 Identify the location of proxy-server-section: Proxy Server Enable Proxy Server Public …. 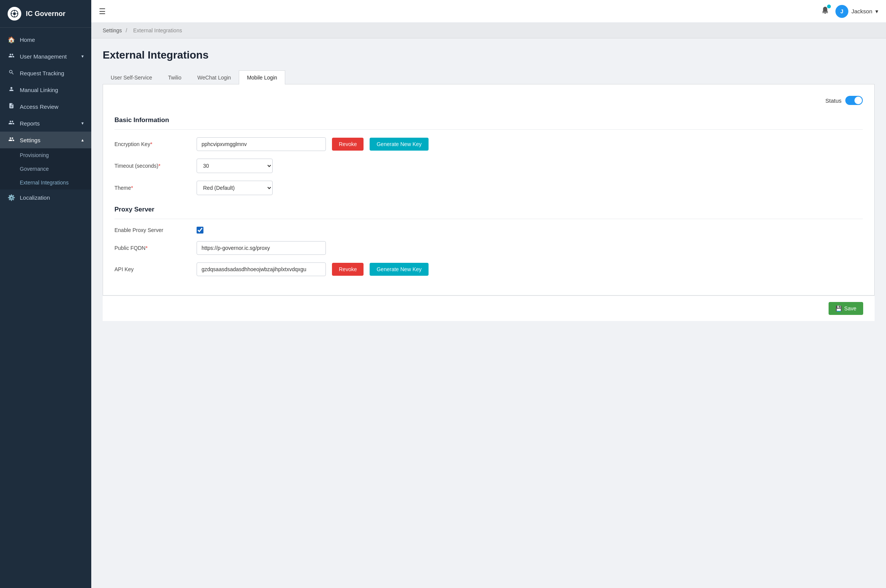
(489, 241).